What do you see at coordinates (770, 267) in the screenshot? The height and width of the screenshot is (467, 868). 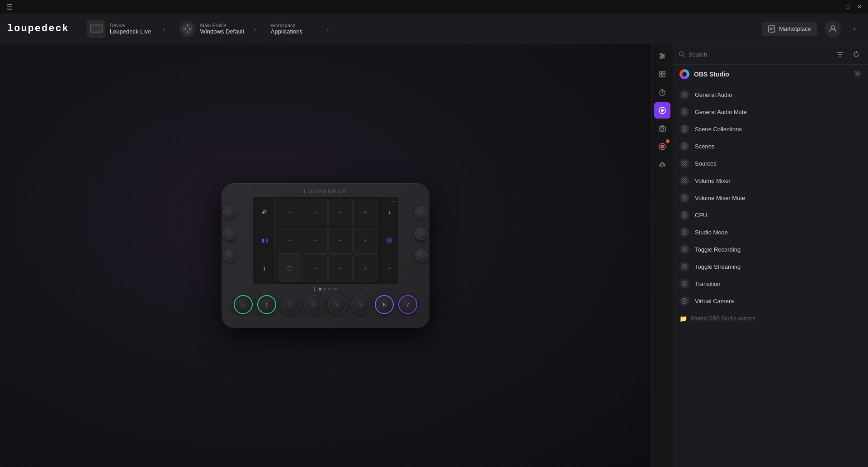 I see `action-toggle-streaming: Toggle Streaming` at bounding box center [770, 267].